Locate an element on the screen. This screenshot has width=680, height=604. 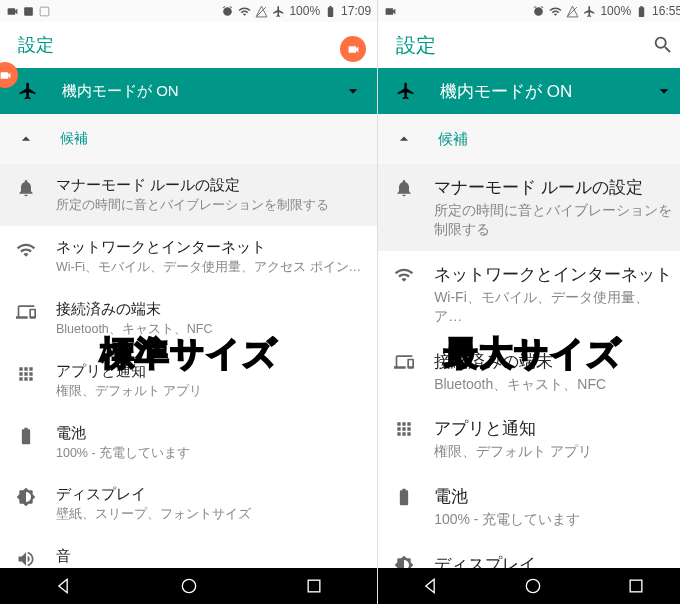
notif-icon is located at coordinates (44, 12).